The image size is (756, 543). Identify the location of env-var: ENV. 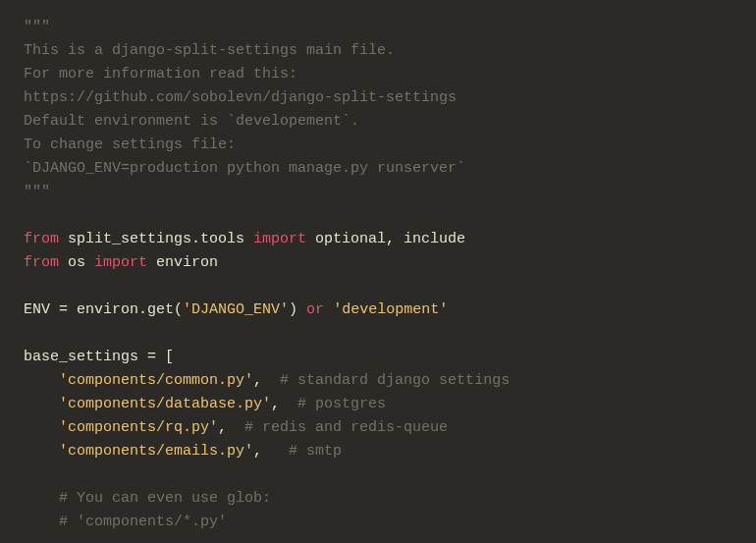
(41, 310).